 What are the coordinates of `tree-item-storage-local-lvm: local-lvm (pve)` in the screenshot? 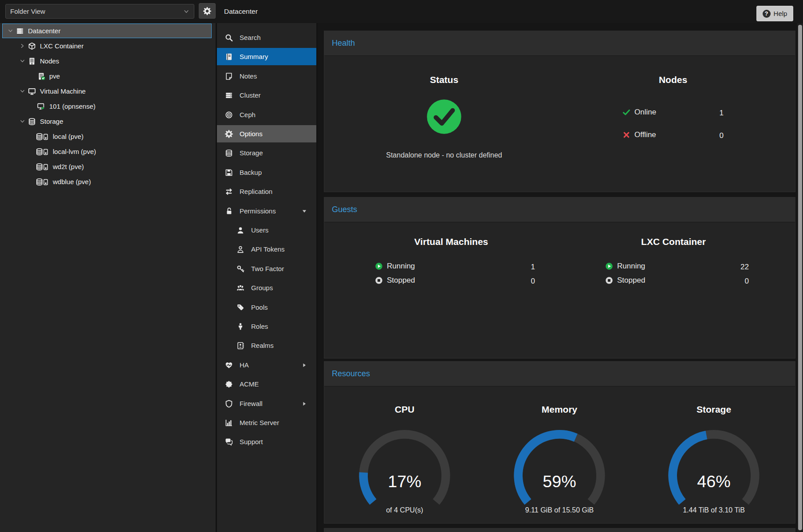 It's located at (108, 152).